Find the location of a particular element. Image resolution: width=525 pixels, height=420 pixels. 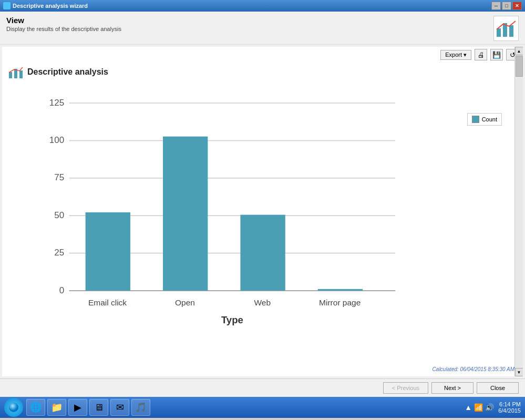

taskbar-app-mail: ✉ is located at coordinates (120, 407).